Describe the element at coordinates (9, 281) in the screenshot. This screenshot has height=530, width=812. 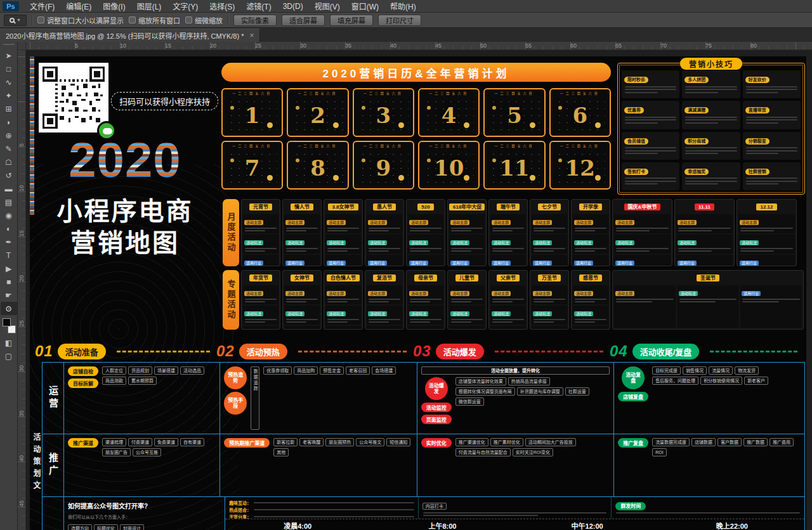
I see `shape-tool: ■` at that location.